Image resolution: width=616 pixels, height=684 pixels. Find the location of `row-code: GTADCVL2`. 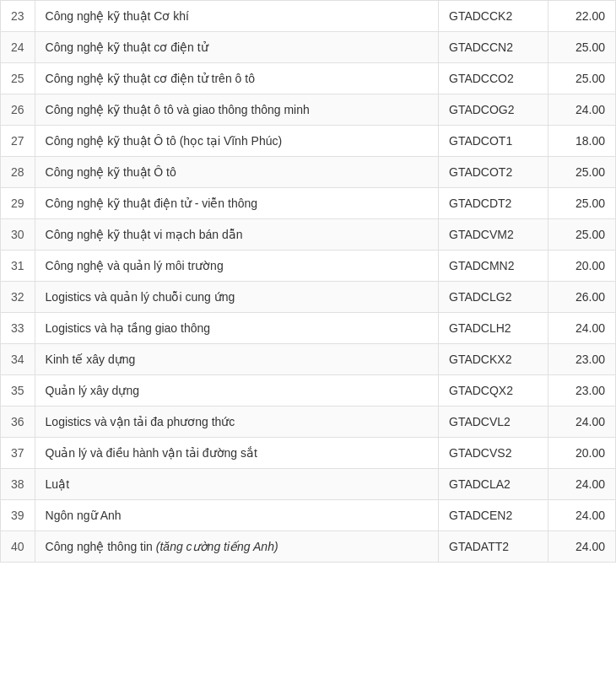

row-code: GTADCVL2 is located at coordinates (494, 422).